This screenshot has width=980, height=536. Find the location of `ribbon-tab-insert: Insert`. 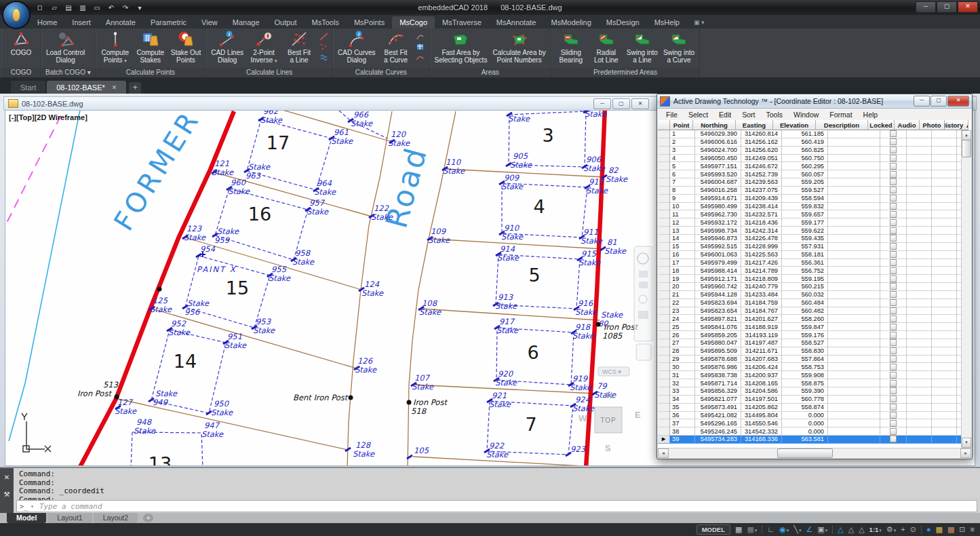

ribbon-tab-insert: Insert is located at coordinates (81, 22).